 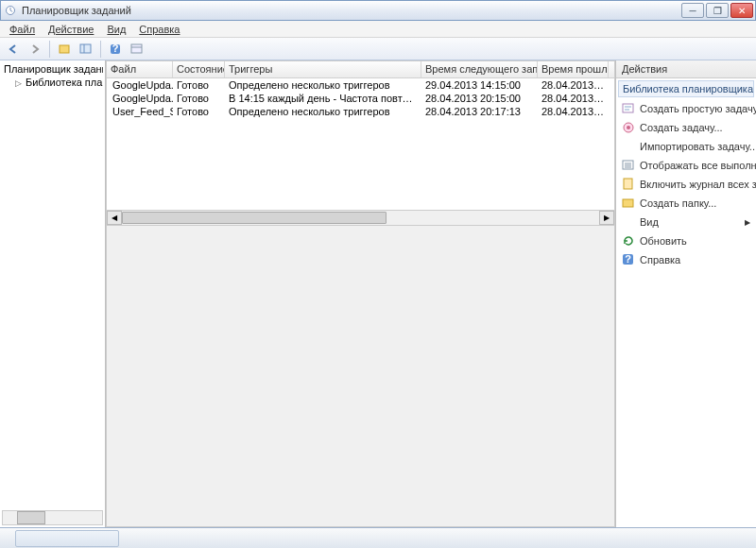 I want to click on action-enable-log: Включить журнал всех заданий, so click(x=686, y=184).